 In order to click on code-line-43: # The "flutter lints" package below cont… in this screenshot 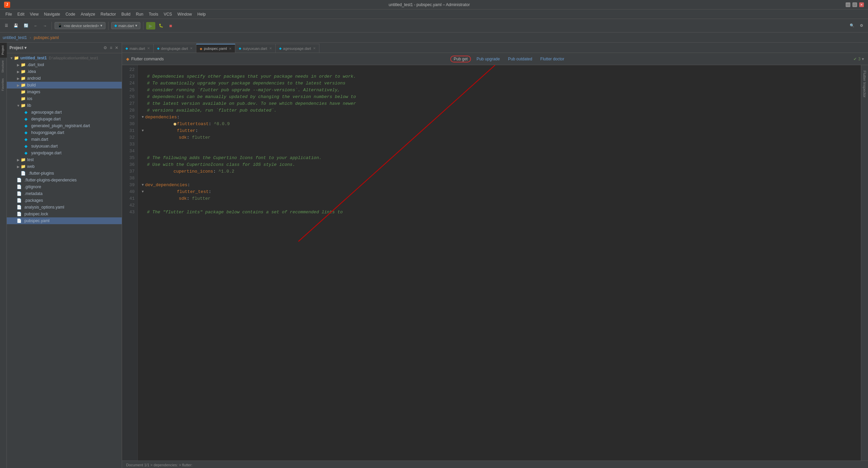, I will do `click(499, 212)`.